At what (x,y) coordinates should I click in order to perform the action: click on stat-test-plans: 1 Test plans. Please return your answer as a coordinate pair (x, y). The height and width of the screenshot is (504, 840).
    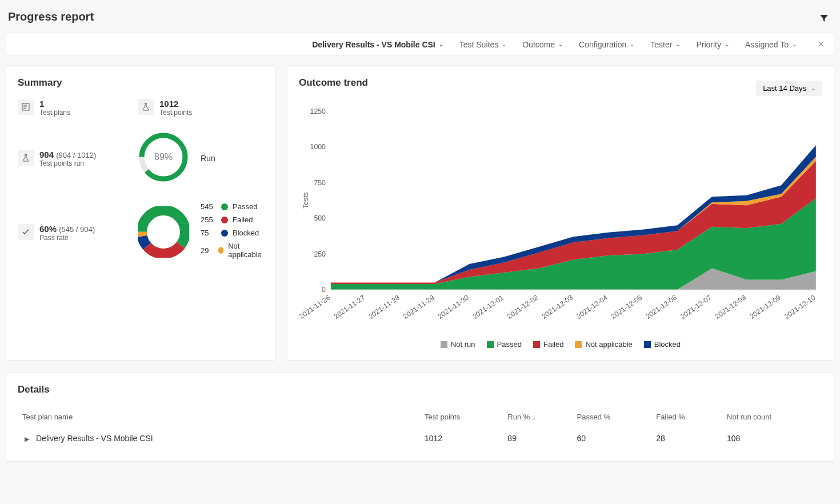
    Looking at the image, I should click on (72, 107).